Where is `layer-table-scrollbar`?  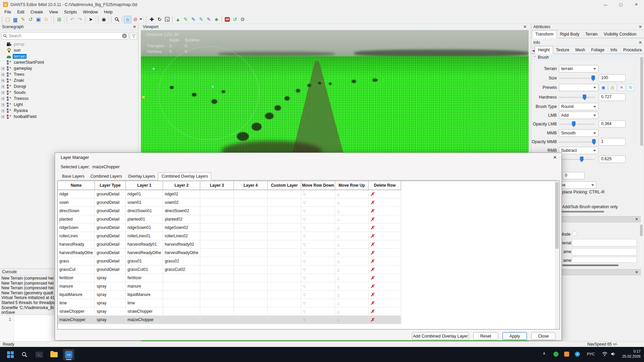 layer-table-scrollbar is located at coordinates (557, 255).